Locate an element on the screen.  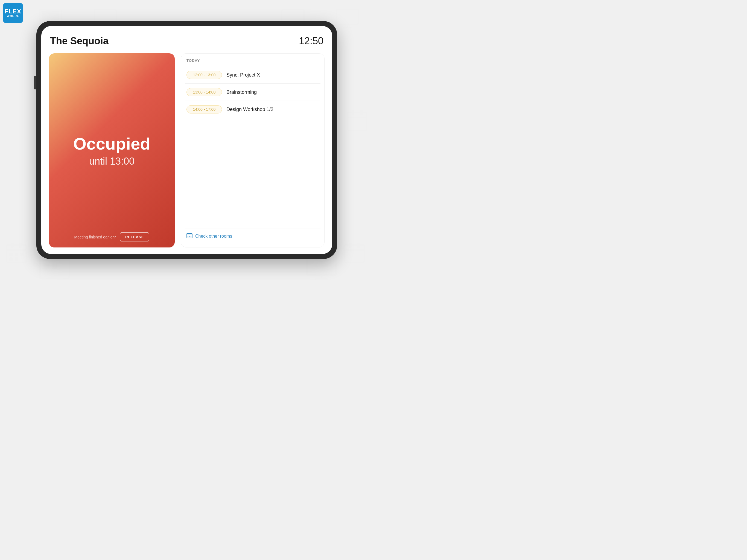
meeting-finished-text: Meeting finished earlier? is located at coordinates (95, 237).